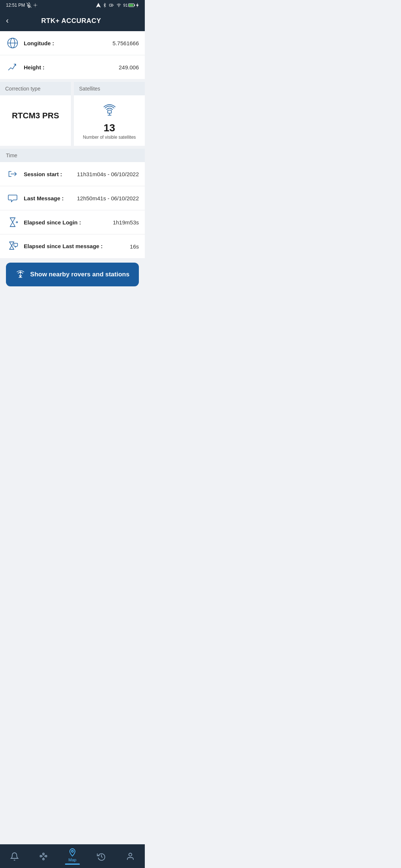 The image size is (401, 868). What do you see at coordinates (134, 246) in the screenshot?
I see `elapsed-last-message-value: 16s` at bounding box center [134, 246].